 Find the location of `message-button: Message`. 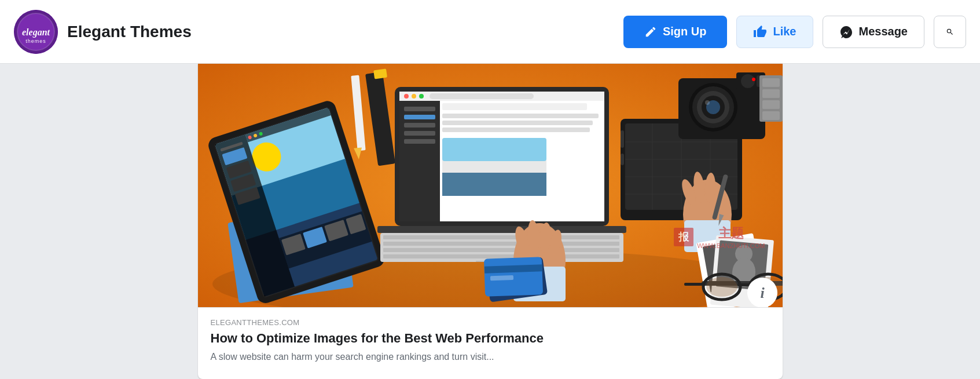

message-button: Message is located at coordinates (874, 32).